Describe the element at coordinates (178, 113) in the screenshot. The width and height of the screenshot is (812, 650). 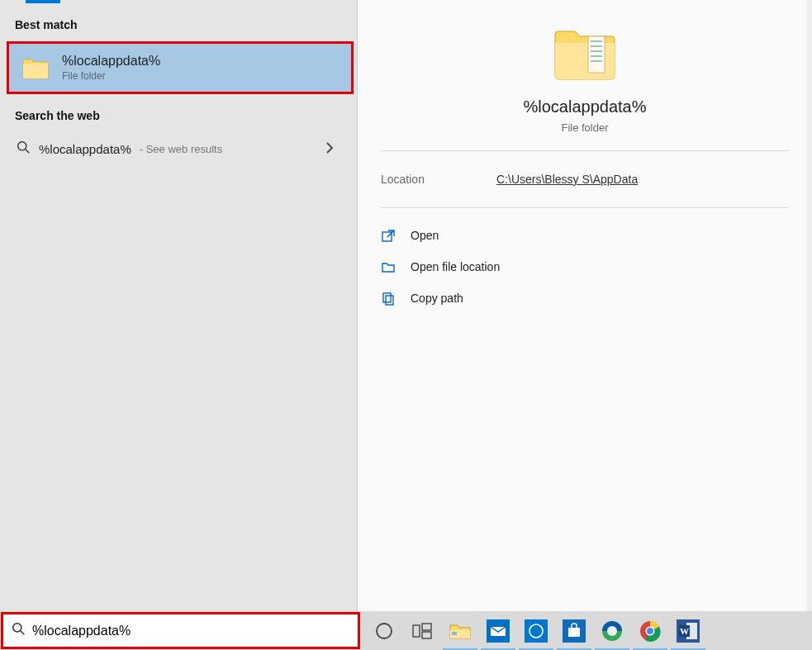
I see `search-web-header: Search the web` at that location.